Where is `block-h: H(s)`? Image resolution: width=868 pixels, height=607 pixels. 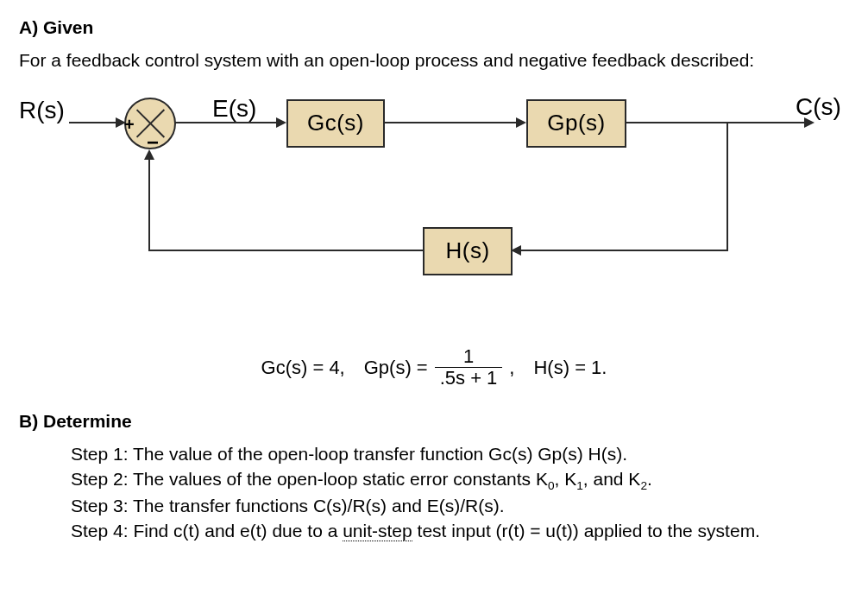 block-h: H(s) is located at coordinates (468, 251).